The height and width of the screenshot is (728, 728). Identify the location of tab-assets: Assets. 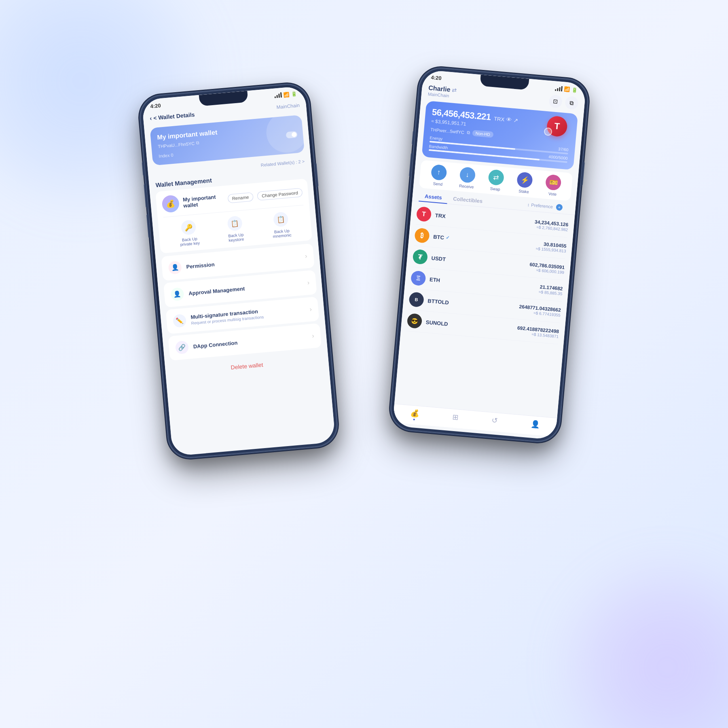
(434, 197).